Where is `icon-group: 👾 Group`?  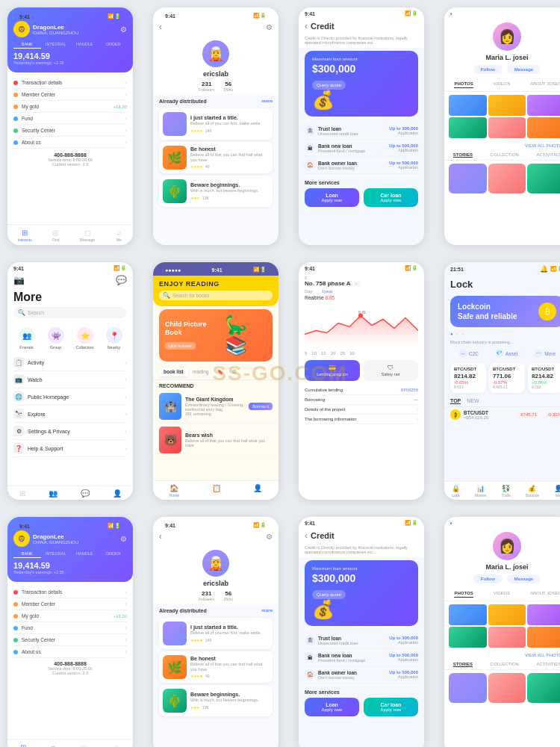
icon-group: 👾 Group is located at coordinates (55, 338).